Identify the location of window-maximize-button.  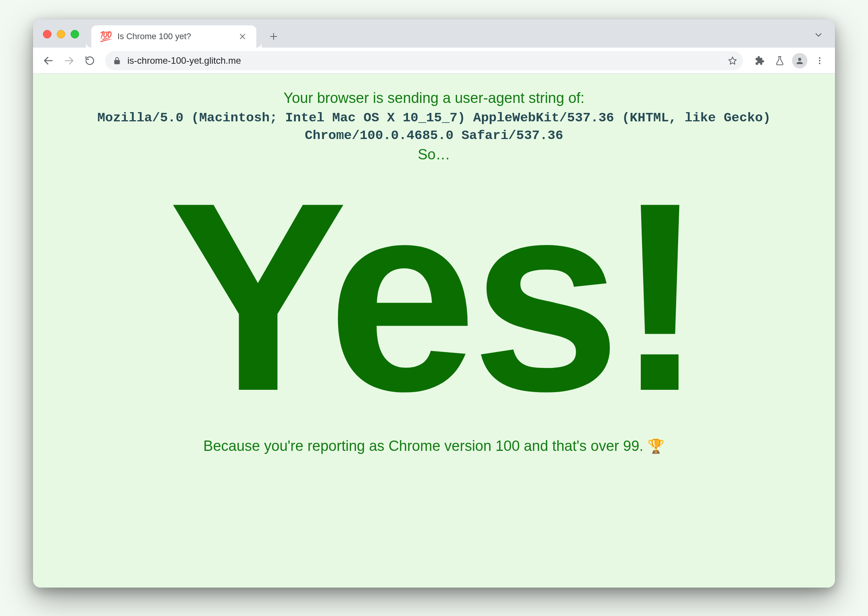
(75, 34).